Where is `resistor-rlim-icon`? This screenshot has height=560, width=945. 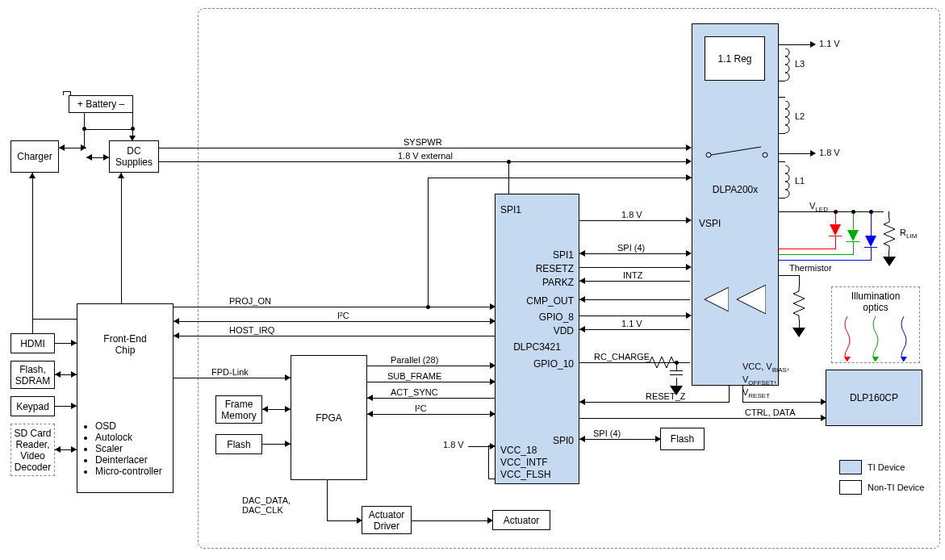
resistor-rlim-icon is located at coordinates (889, 234).